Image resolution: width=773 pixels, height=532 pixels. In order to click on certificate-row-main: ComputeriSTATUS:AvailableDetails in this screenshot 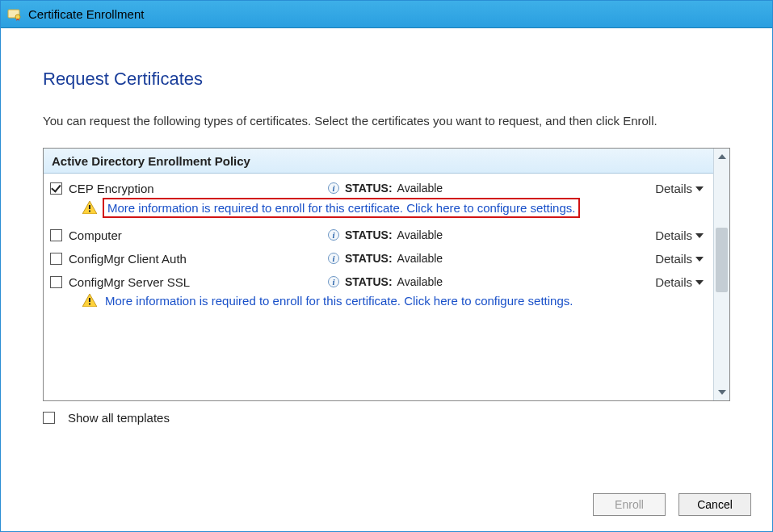, I will do `click(376, 236)`.